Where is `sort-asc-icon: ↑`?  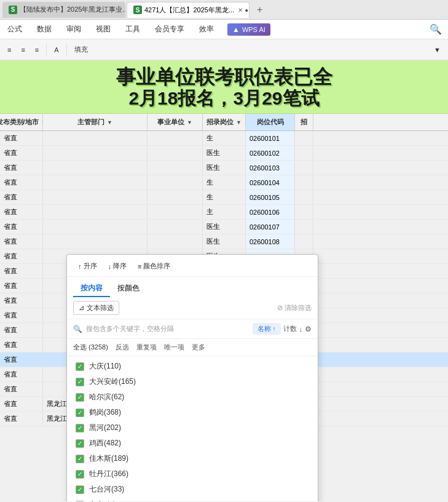
sort-asc-icon: ↑ is located at coordinates (80, 266).